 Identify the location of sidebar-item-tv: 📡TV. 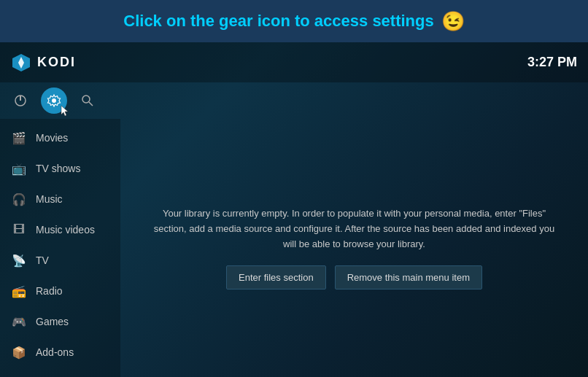
(60, 260).